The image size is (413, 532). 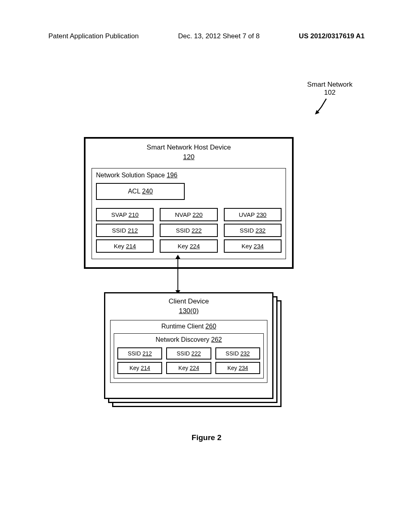 What do you see at coordinates (189, 148) in the screenshot?
I see `host-title-text: Smart Network Host Device` at bounding box center [189, 148].